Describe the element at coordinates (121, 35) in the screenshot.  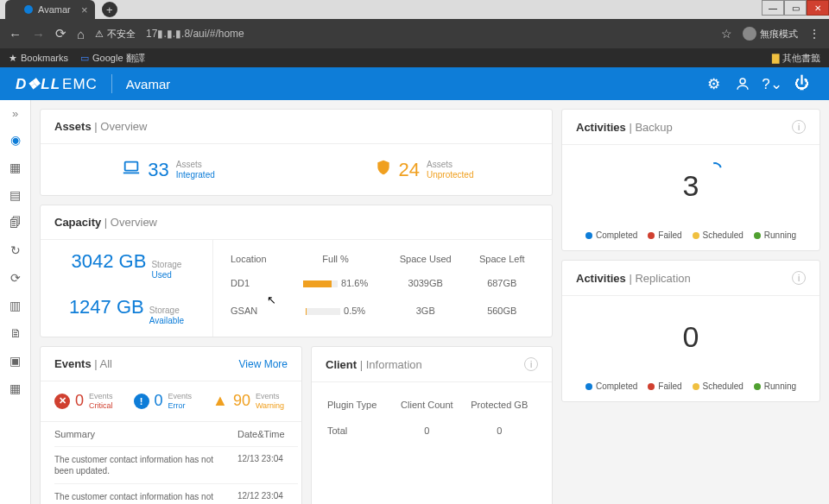
I see `secure-label: 不安全` at that location.